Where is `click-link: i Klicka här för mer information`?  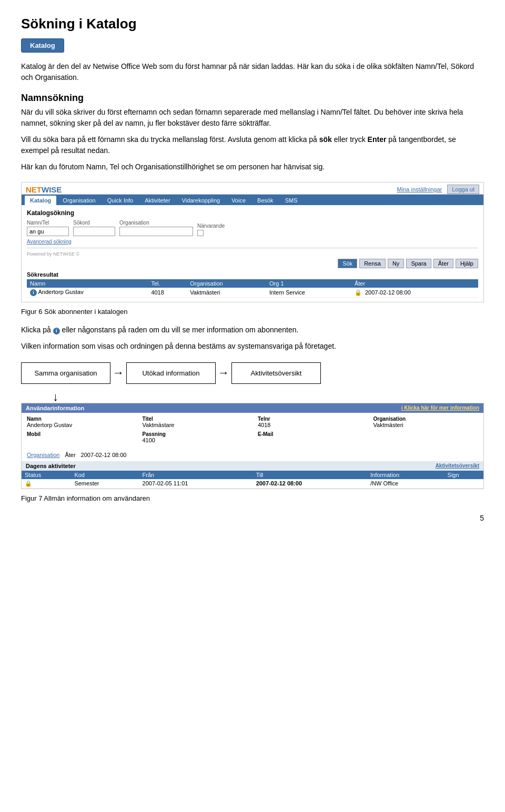
click-link: i Klicka här för mer information is located at coordinates (440, 408).